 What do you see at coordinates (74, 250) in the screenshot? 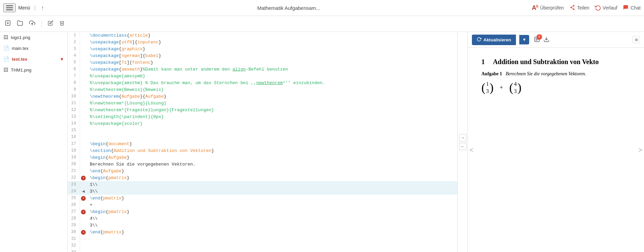
I see `line-number: 33` at bounding box center [74, 250].